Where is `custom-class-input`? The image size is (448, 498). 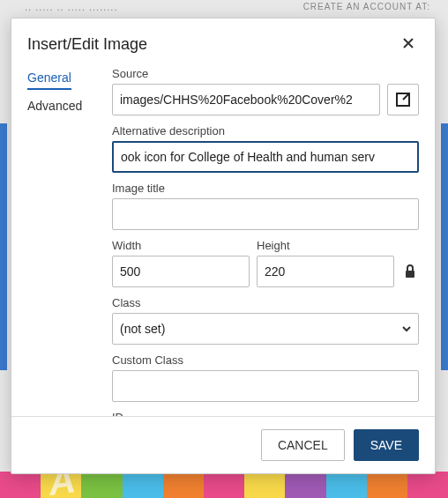 custom-class-input is located at coordinates (265, 386).